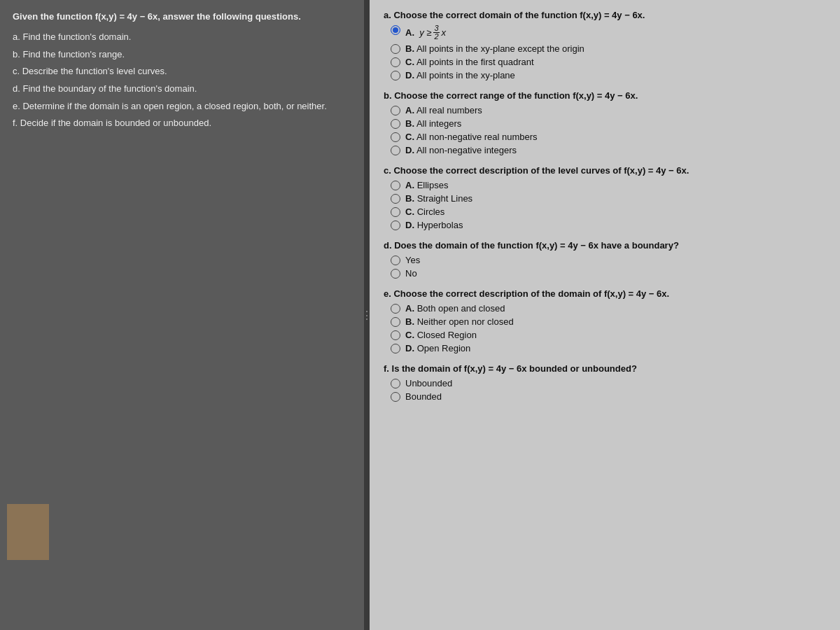 The image size is (840, 630). I want to click on section-a-title: a. Choose the correct domain of the func…, so click(605, 15).